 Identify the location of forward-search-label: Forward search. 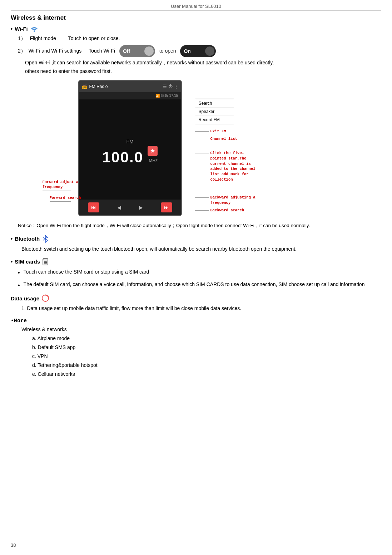
(65, 198).